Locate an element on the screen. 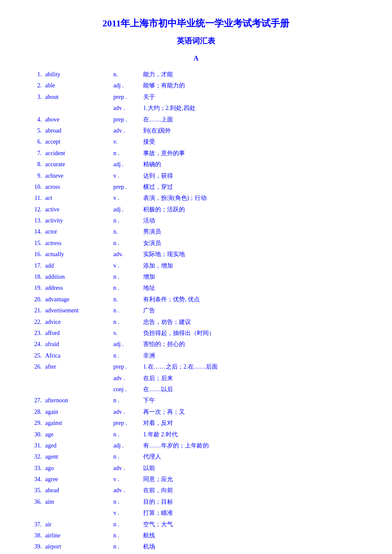 The height and width of the screenshot is (554, 392). vocab-row: 12.activeadj .积极的；活跃的 is located at coordinates (196, 210).